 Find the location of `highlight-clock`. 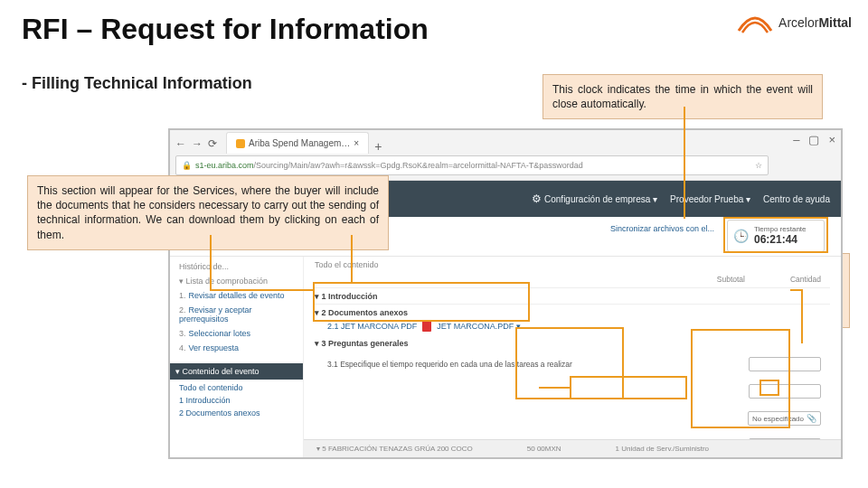

highlight-clock is located at coordinates (776, 235).